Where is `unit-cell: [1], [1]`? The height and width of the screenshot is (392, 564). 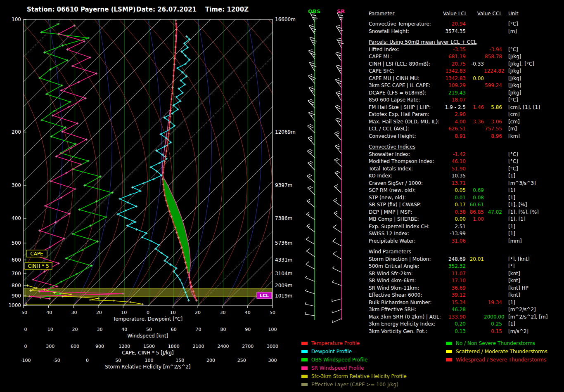
unit-cell: [1], [1] is located at coordinates (533, 220).